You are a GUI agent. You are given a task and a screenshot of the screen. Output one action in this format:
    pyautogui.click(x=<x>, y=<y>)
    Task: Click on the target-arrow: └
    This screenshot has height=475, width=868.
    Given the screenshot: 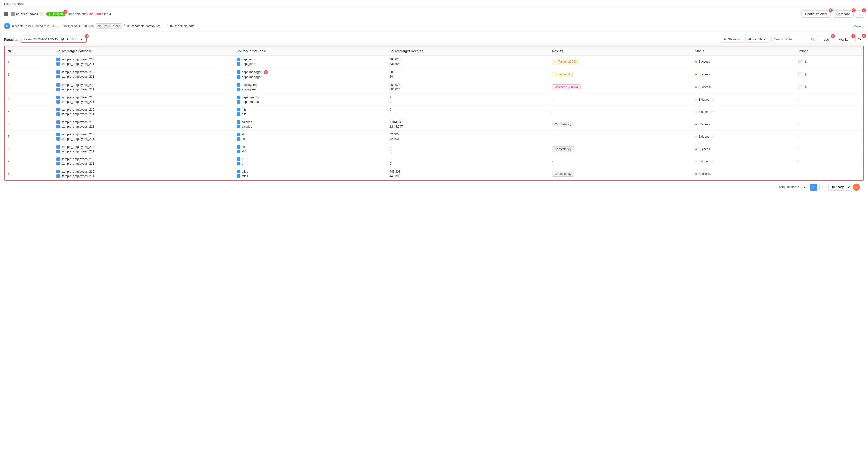 What is the action you would take?
    pyautogui.click(x=168, y=26)
    